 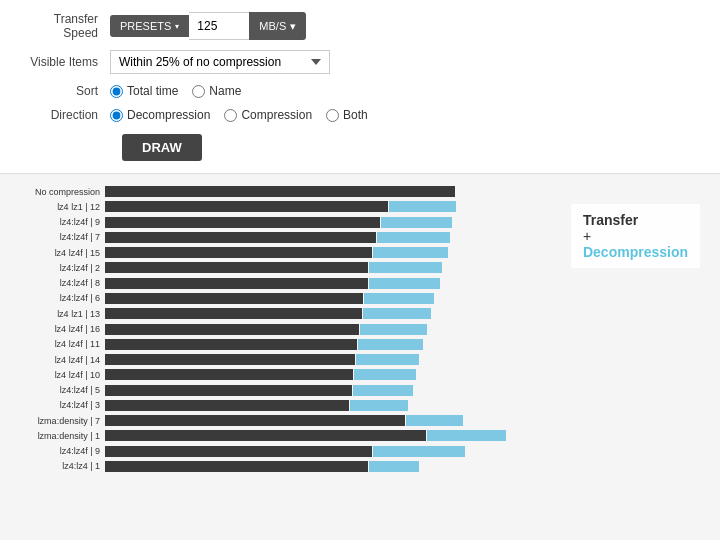 What do you see at coordinates (52, 360) in the screenshot?
I see `chart-label: lz4 lz4f | 14` at bounding box center [52, 360].